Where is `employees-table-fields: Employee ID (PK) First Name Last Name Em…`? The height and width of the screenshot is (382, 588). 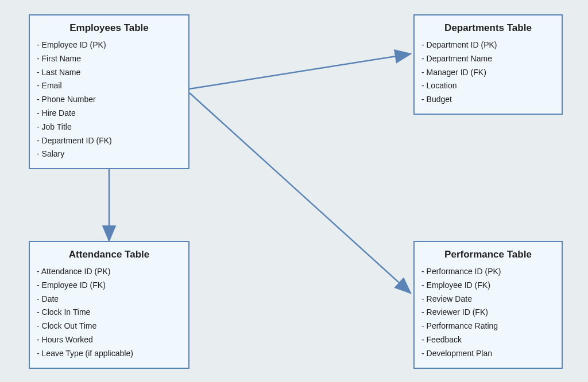
employees-table-fields: Employee ID (PK) First Name Last Name Em… is located at coordinates (109, 100).